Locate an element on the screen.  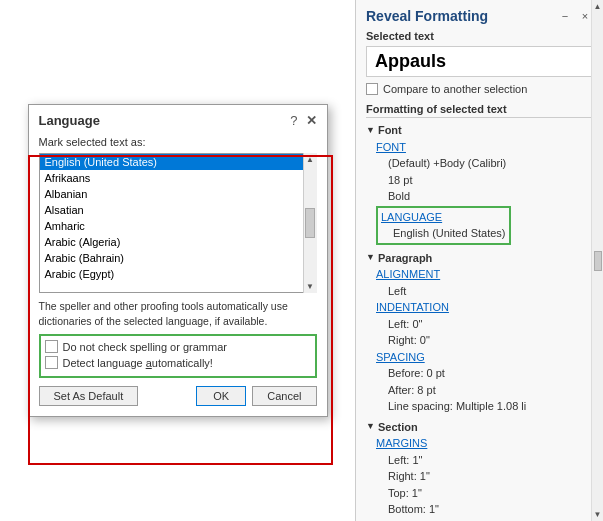
pin-button: − is located at coordinates (565, 16).